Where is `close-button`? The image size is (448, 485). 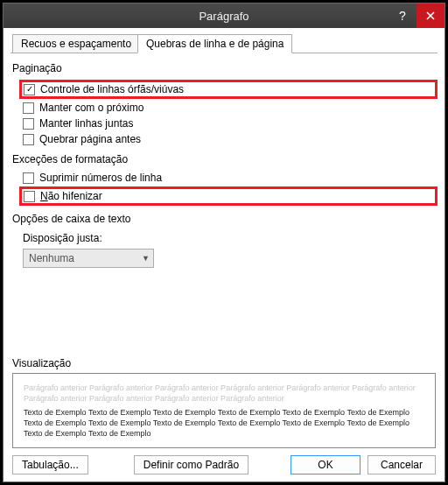
close-button is located at coordinates (430, 16).